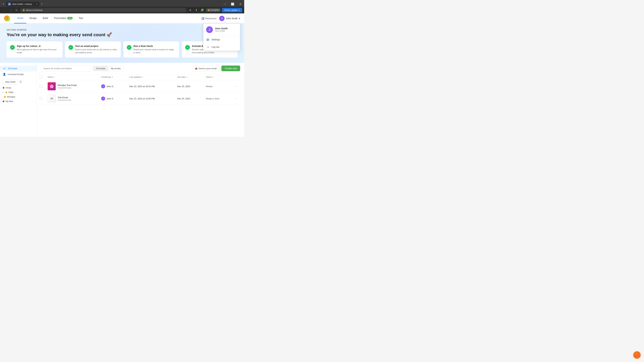 Image resolution: width=644 pixels, height=362 pixels. I want to click on address-bar: 🔒 litmus.com/home, so click(103, 10).